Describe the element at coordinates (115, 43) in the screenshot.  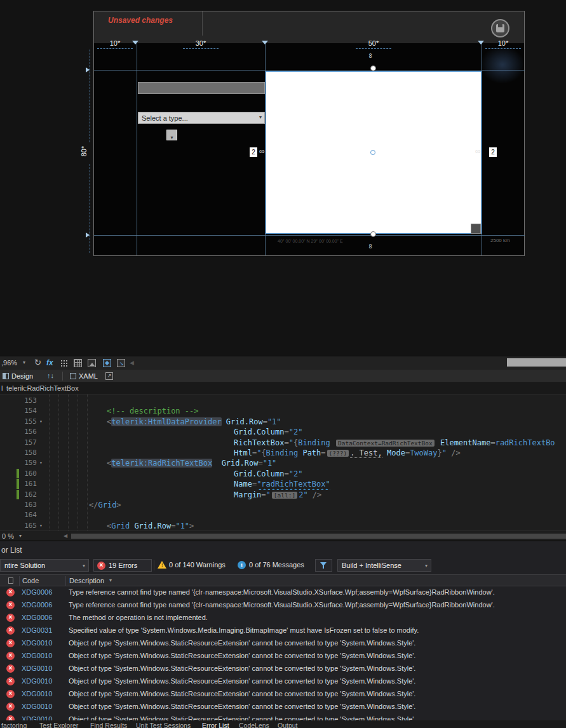
I see `grid-col-marker-1: 10*` at that location.